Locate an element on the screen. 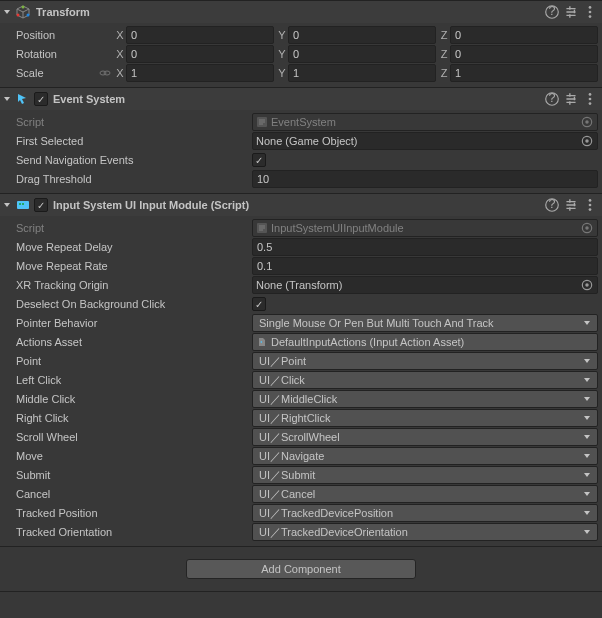 Image resolution: width=602 pixels, height=618 pixels. rotation-label: Rotation is located at coordinates (59, 54).